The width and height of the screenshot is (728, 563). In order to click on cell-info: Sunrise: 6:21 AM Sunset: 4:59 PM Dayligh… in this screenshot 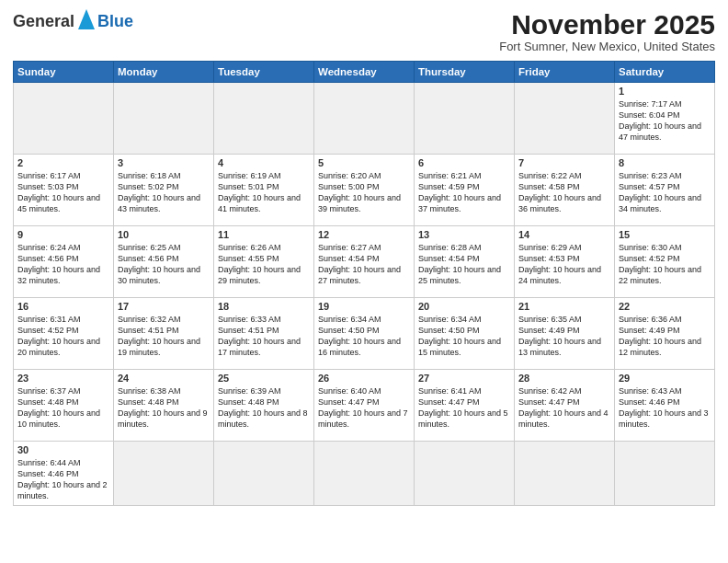, I will do `click(464, 193)`.